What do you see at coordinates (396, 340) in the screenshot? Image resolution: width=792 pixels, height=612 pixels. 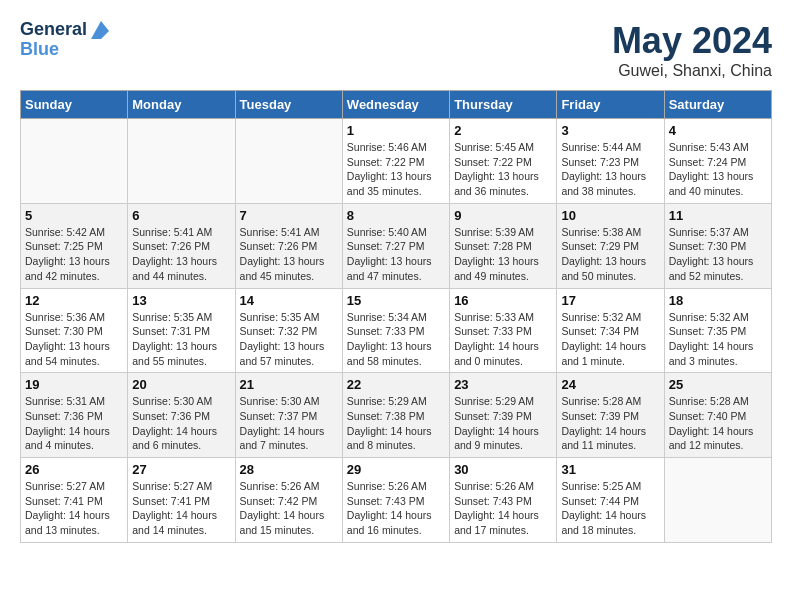 I see `day-info: Sunrise: 5:34 AMSunset: 7:33 PMDaylight:…` at bounding box center [396, 340].